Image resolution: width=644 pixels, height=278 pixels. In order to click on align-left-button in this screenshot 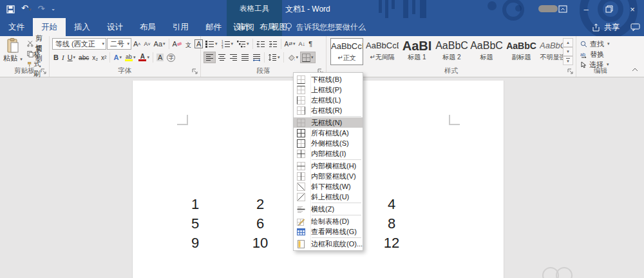, I will do `click(210, 57)`.